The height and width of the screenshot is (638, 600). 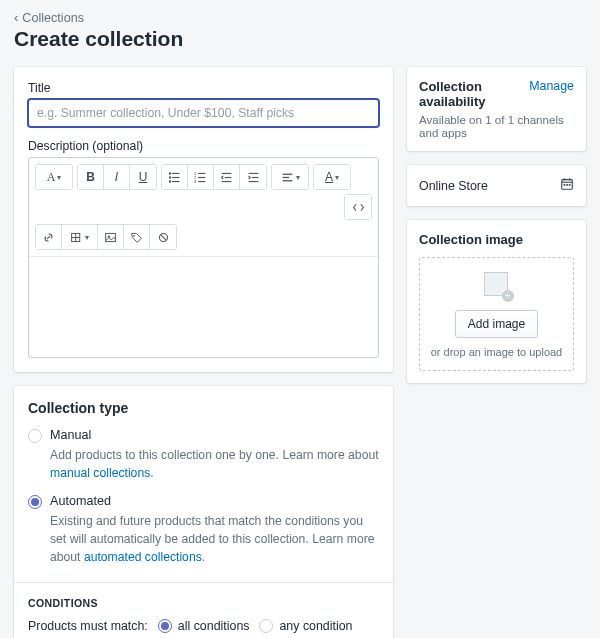 I want to click on title-label: Title, so click(x=204, y=88).